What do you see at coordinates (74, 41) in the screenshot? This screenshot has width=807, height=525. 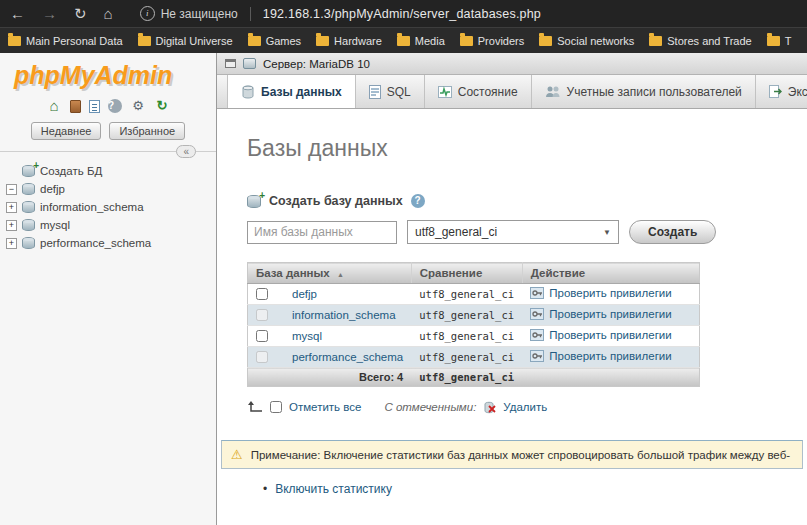 I see `bookmark-label: Main Personal Data` at bounding box center [74, 41].